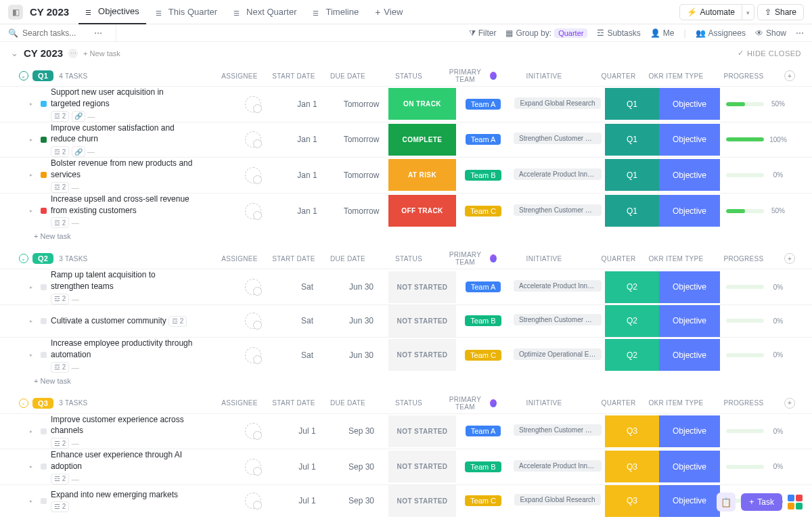 This screenshot has width=812, height=521. What do you see at coordinates (187, 12) in the screenshot?
I see `tab-this-quarter: This Quarter` at bounding box center [187, 12].